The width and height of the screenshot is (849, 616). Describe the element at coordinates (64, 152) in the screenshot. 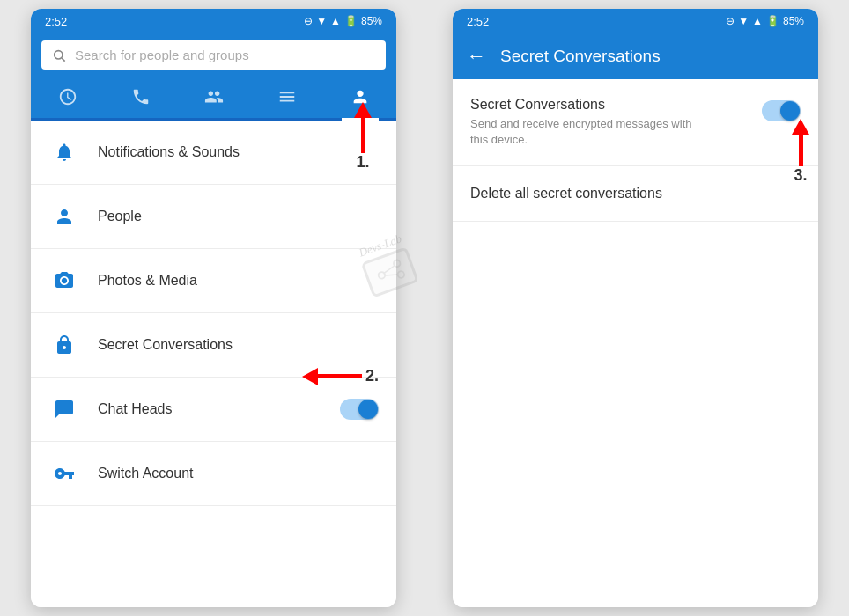

I see `bell-icon` at that location.